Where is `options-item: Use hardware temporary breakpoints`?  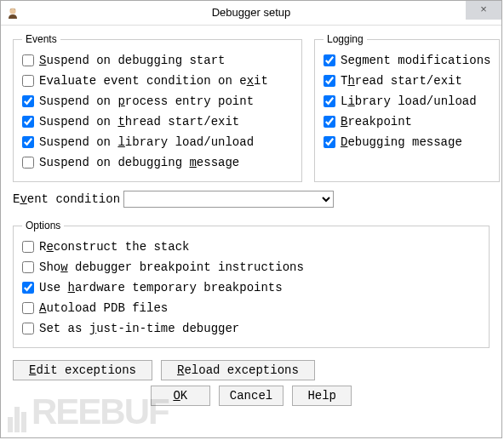 options-item: Use hardware temporary breakpoints is located at coordinates (251, 288).